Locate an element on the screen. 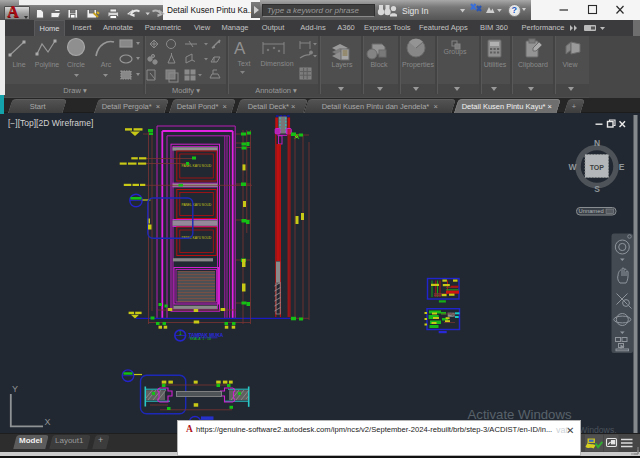 This screenshot has height=458, width=640. svg-text: SKALA 1 : 10 is located at coordinates (200, 339).